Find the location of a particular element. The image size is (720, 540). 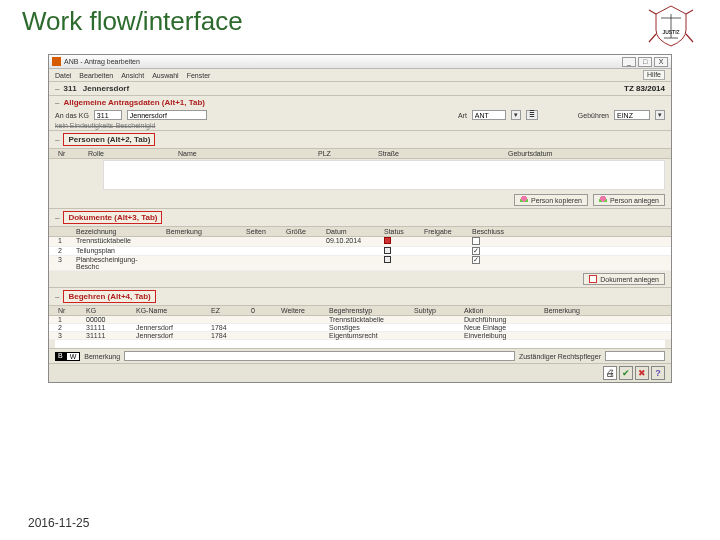

footer-date: 2016-11-25 is located at coordinates (58, 523).